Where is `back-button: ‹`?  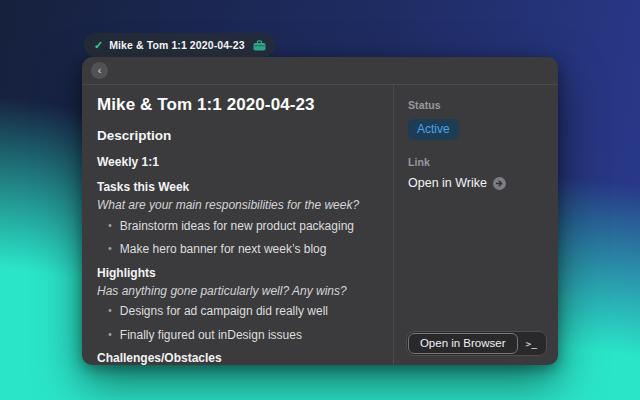 back-button: ‹ is located at coordinates (100, 70).